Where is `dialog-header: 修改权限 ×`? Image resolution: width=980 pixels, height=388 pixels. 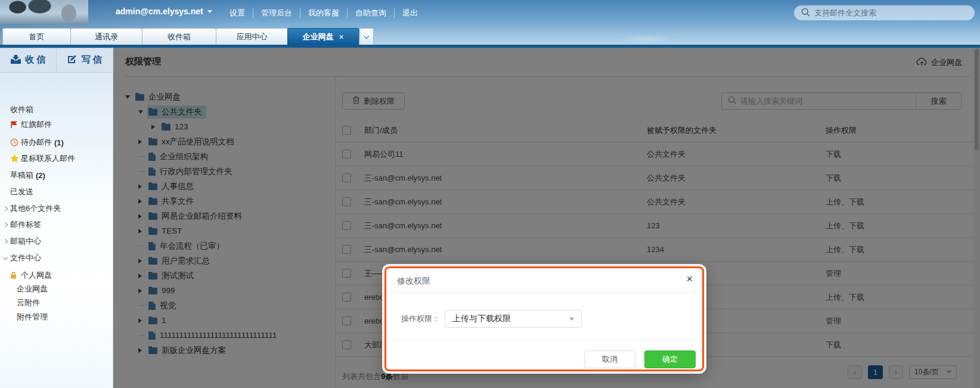 dialog-header: 修改权限 × is located at coordinates (544, 280).